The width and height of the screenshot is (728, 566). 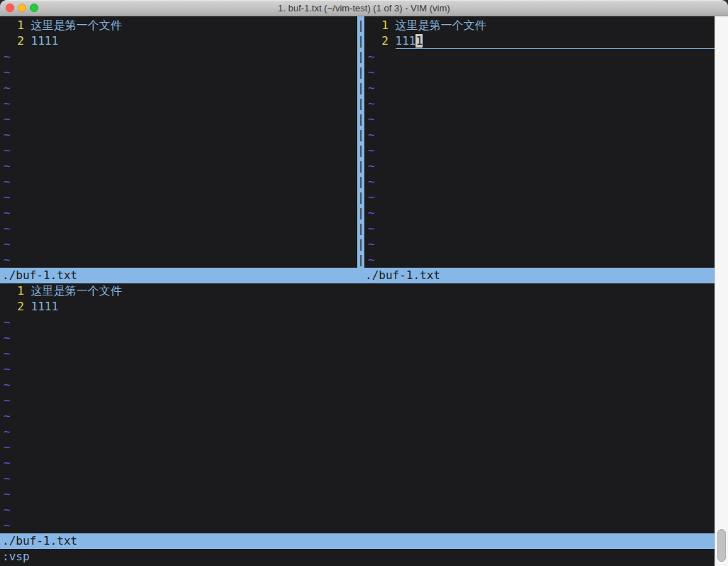 What do you see at coordinates (722, 545) in the screenshot?
I see `scrollbar-thumb` at bounding box center [722, 545].